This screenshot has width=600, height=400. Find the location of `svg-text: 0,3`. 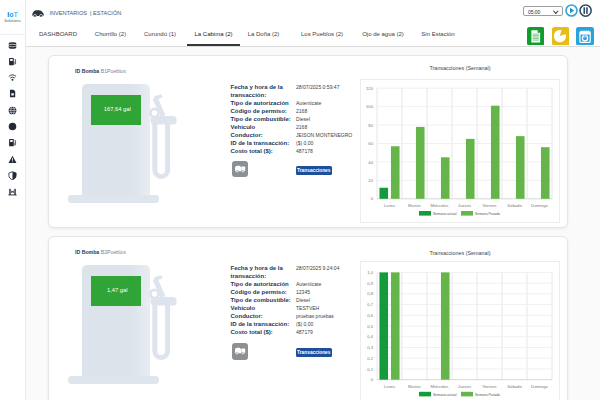

svg-text: 0,3 is located at coordinates (370, 348).